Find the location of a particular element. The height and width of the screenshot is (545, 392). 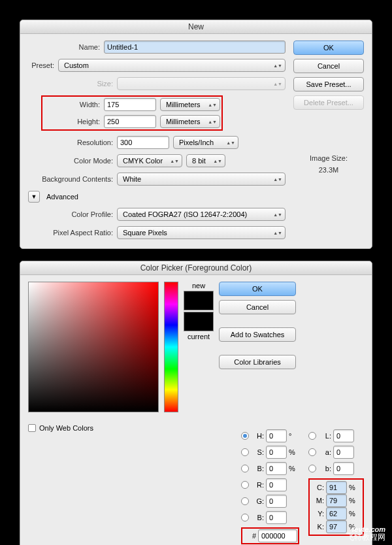

b2-radio is located at coordinates (245, 518).